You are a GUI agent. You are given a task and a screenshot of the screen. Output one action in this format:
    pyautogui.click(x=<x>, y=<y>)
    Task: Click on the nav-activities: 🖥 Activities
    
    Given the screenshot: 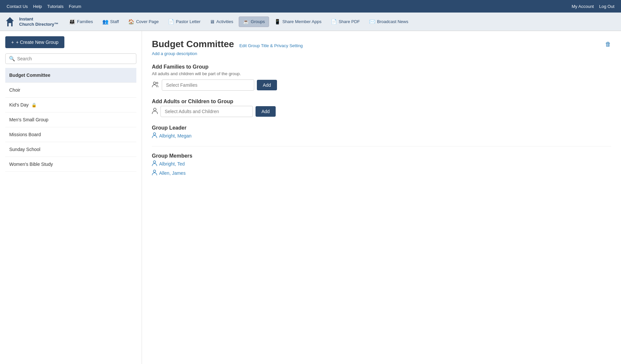 What is the action you would take?
    pyautogui.click(x=221, y=22)
    